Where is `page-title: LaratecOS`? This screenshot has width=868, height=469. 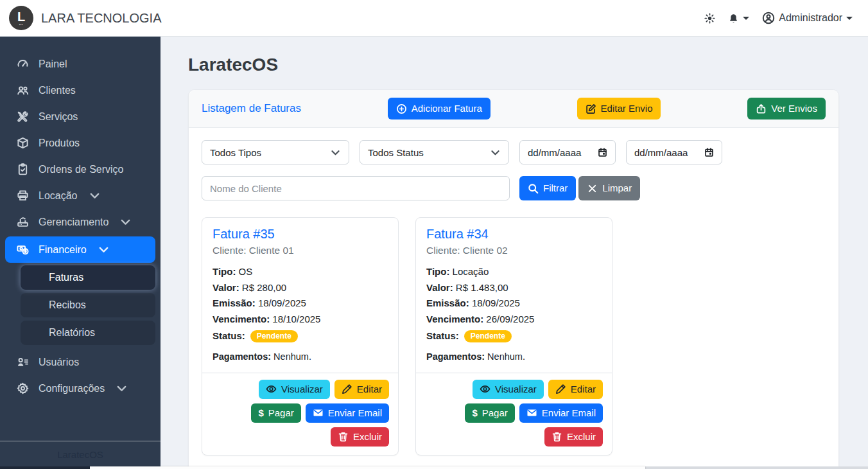
page-title: LaratecOS is located at coordinates (514, 65).